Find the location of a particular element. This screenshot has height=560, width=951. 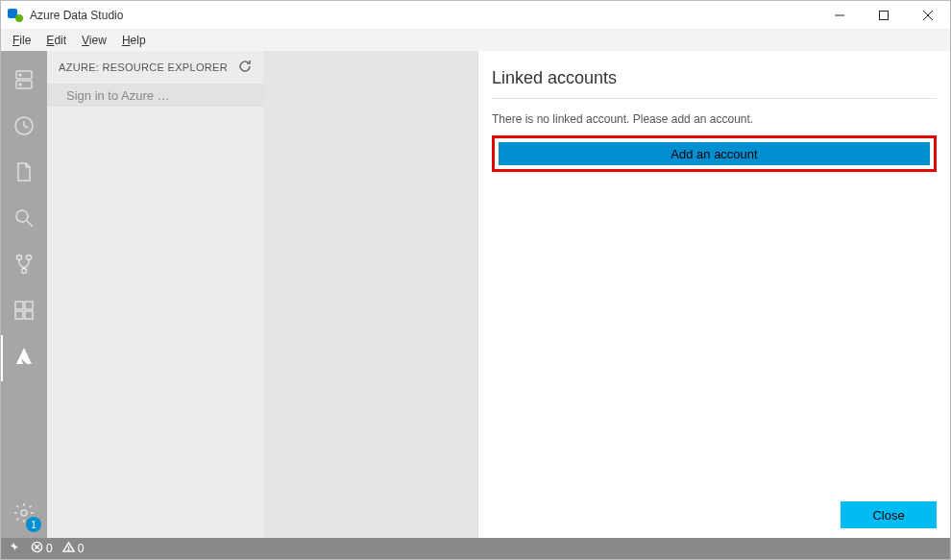

activitybar: 1 is located at coordinates (24, 294).